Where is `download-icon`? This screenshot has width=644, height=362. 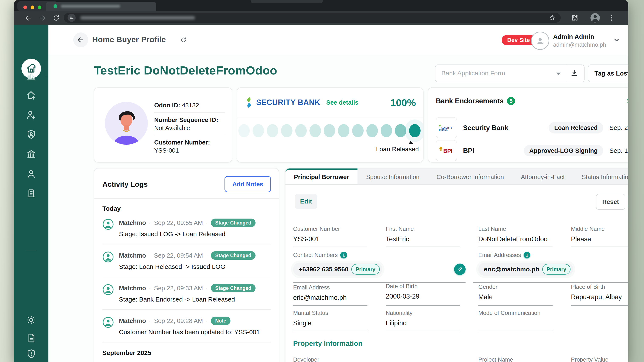 download-icon is located at coordinates (574, 73).